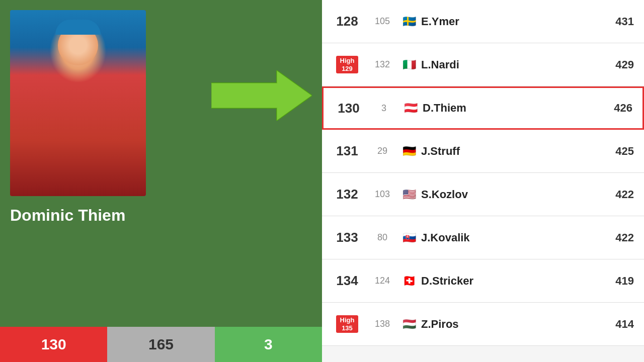  Describe the element at coordinates (447, 281) in the screenshot. I see `player-name-cell: D.Stricker` at that location.